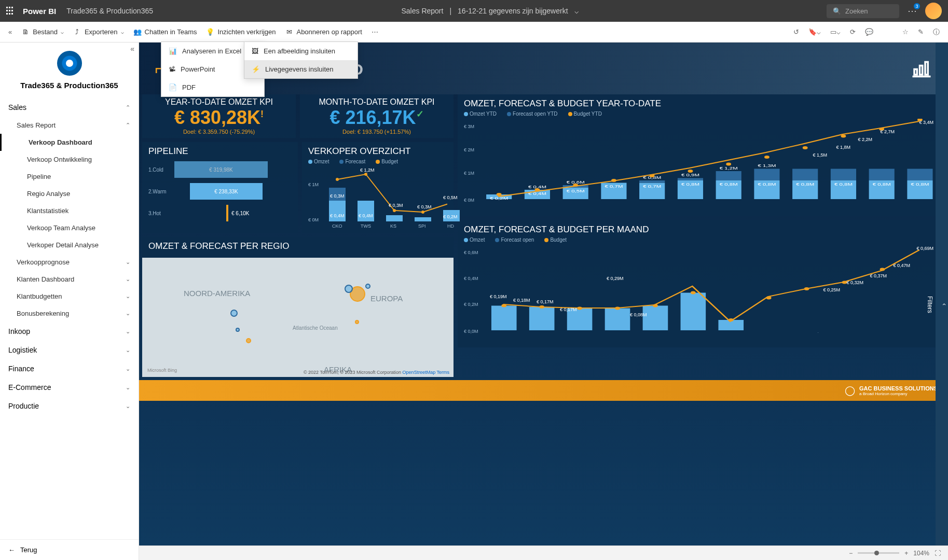  I want to click on mtd-chart: € 0,6M € 0,4M € 0,2M € 0,0M JanuaryFebru…, so click(702, 294).